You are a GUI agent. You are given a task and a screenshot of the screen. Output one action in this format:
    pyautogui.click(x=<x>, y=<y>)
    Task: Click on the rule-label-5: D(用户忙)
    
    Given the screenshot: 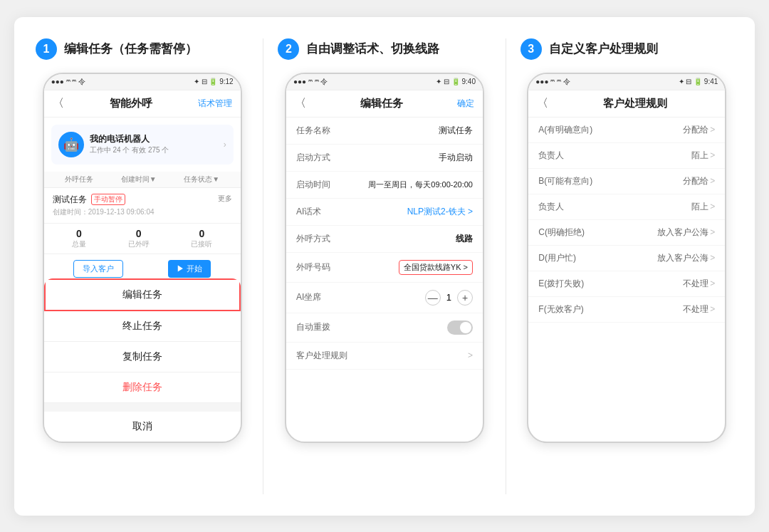 What is the action you would take?
    pyautogui.click(x=557, y=258)
    